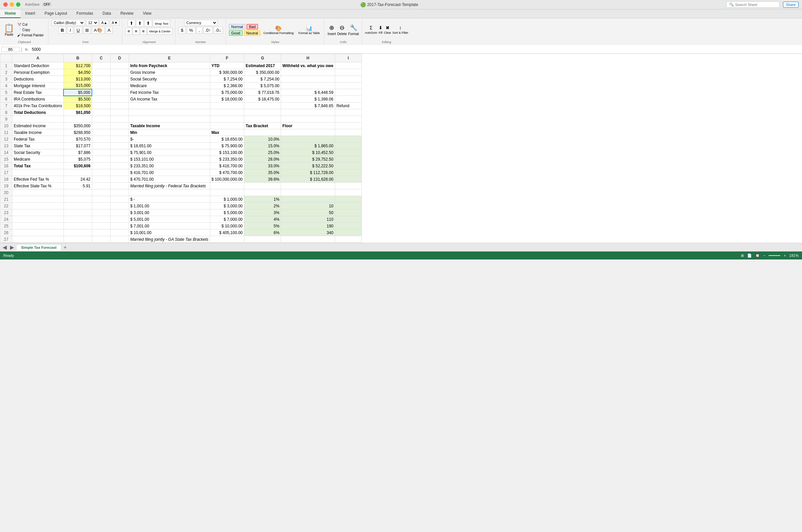 Image resolution: width=802 pixels, height=532 pixels. Describe the element at coordinates (101, 220) in the screenshot. I see `cell-c24` at that location.